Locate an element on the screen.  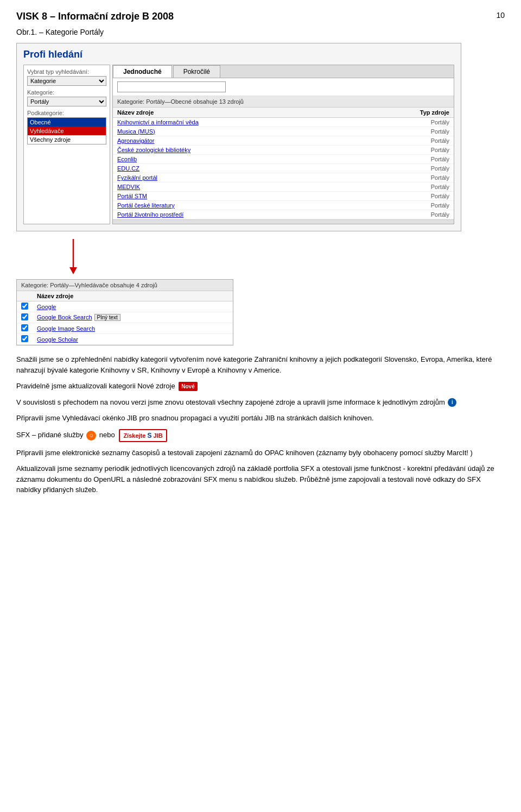
page-header: VISK 8 – Informační zdroje B 2008 10 is located at coordinates (260, 16).